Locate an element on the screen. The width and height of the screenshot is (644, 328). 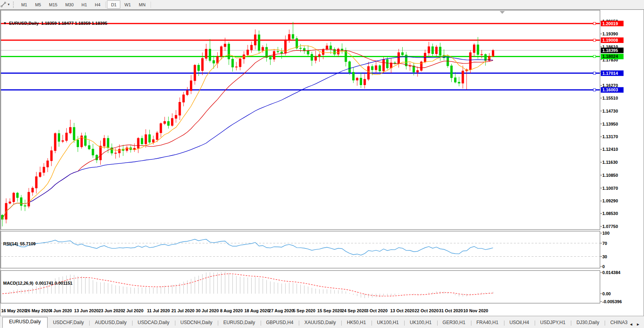
timeframe-button-h4: H4 is located at coordinates (98, 5).